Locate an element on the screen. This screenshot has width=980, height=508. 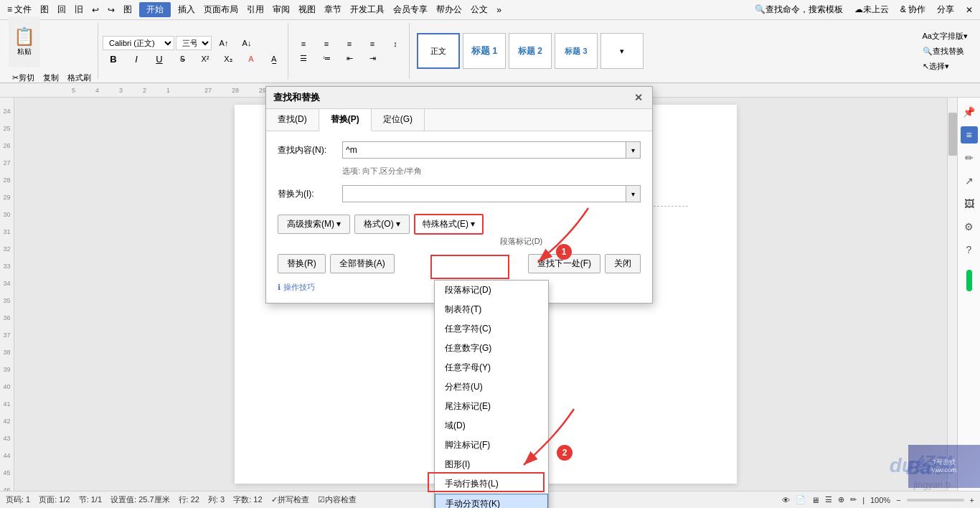
view-mode-print: 📄 is located at coordinates (801, 499).